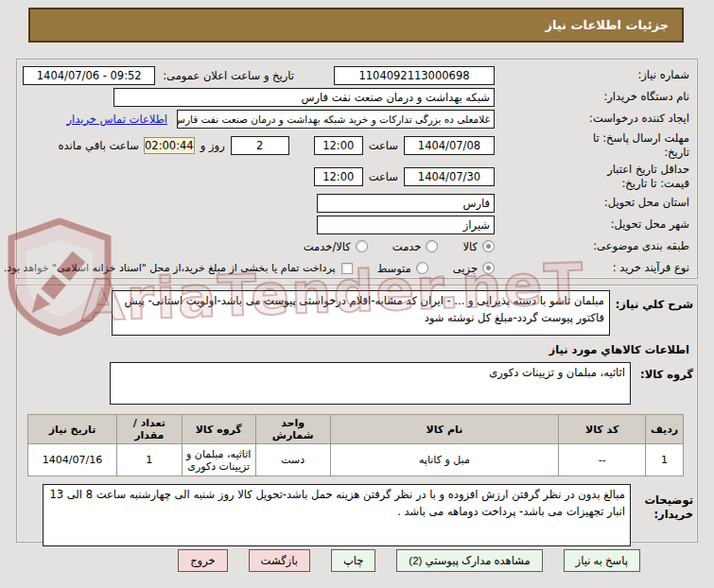 Image resolution: width=714 pixels, height=588 pixels. What do you see at coordinates (357, 119) in the screenshot?
I see `request-creator-row: ایجاد کننده درخواست: غلامعلی ده بزرگی تد…` at bounding box center [357, 119].